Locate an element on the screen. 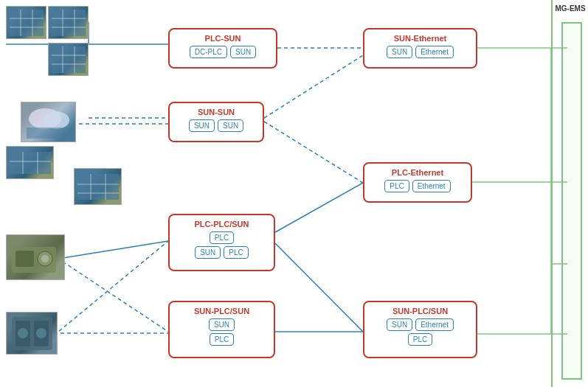 Image resolution: width=588 pixels, height=387 pixels. image-solar1 is located at coordinates (27, 22).